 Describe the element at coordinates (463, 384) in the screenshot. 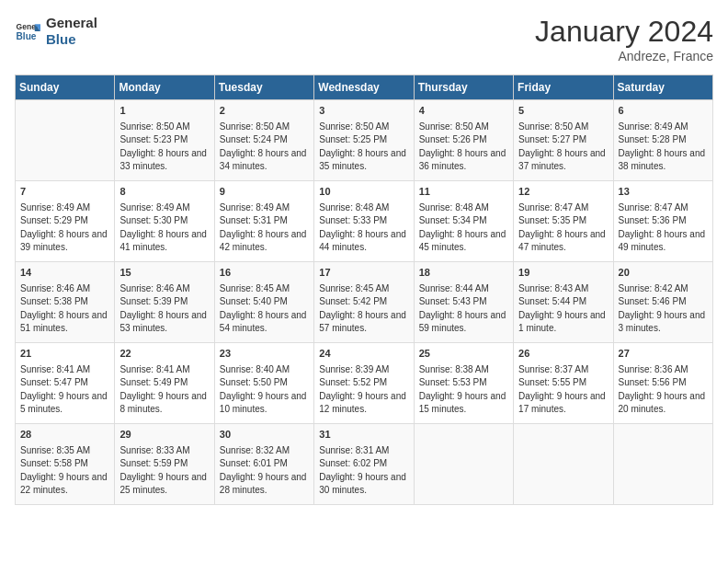

I see `calendar-cell: 25Sunrise: 8:38 AMSunset: 5:53 PMDayligh…` at that location.